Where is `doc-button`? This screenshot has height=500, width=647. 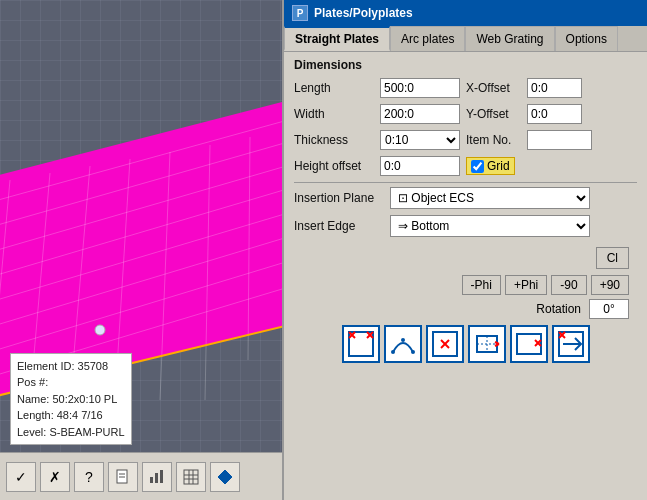
doc-button is located at coordinates (123, 477).